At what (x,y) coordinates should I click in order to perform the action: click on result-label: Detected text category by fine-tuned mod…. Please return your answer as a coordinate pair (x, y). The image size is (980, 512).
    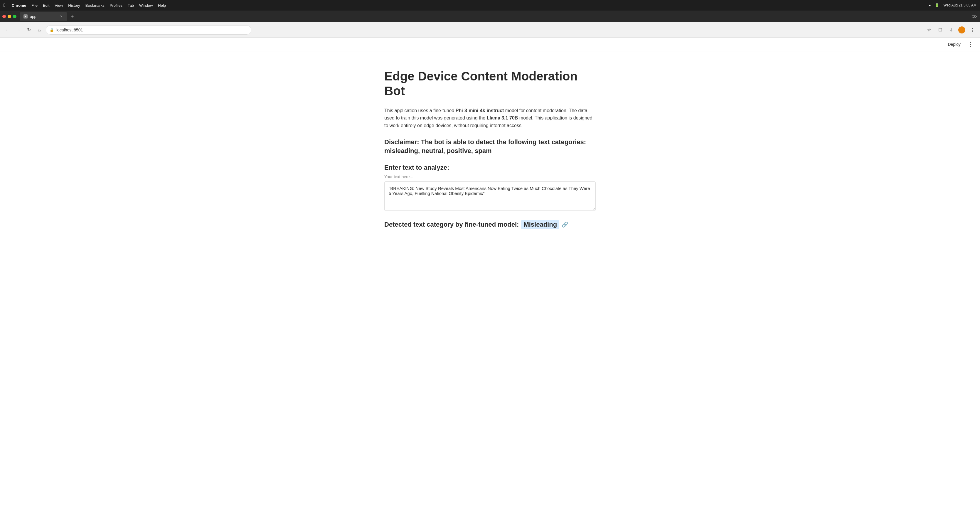
    Looking at the image, I should click on (452, 224).